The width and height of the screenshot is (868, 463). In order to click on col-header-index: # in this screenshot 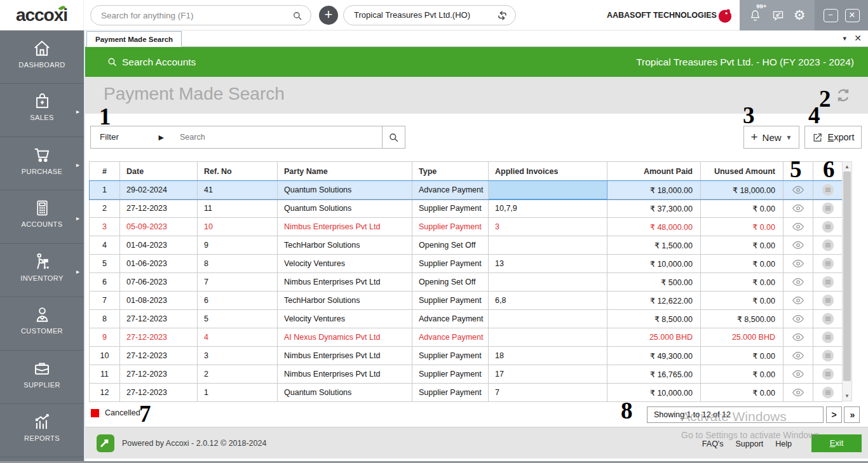, I will do `click(105, 171)`.